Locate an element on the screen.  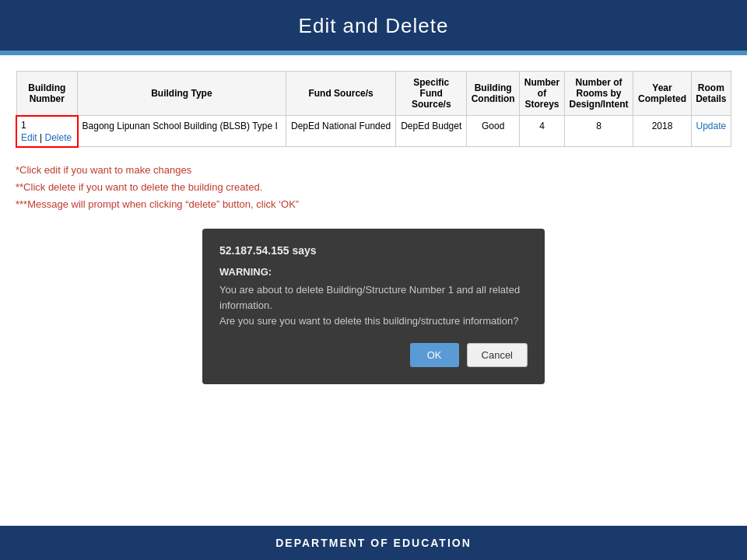
col-building-number: BuildingNumber is located at coordinates (47, 93).